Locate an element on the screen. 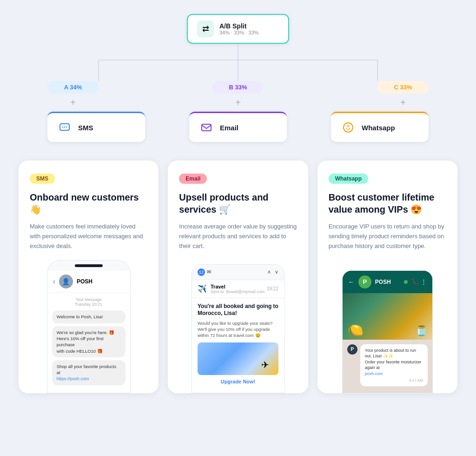 Image resolution: width=476 pixels, height=456 pixels. email-body: You're all booked and going to Morocco, … is located at coordinates (238, 345).